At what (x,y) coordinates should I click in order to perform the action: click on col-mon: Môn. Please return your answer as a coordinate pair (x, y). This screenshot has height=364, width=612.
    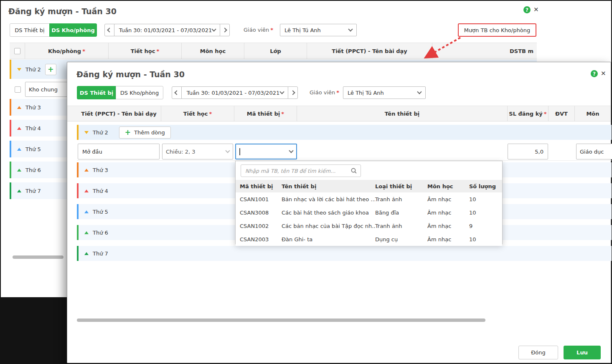
    Looking at the image, I should click on (593, 114).